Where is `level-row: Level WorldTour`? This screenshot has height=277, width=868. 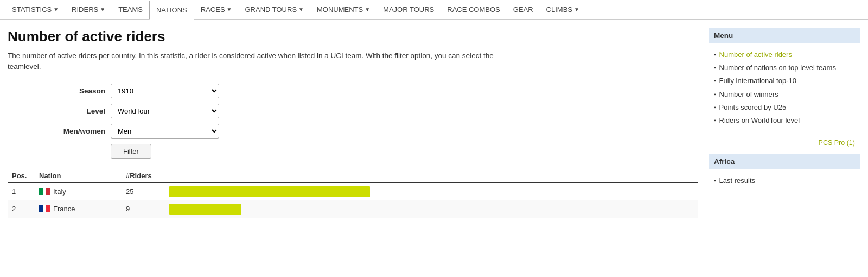
level-row: Level WorldTour is located at coordinates (374, 111).